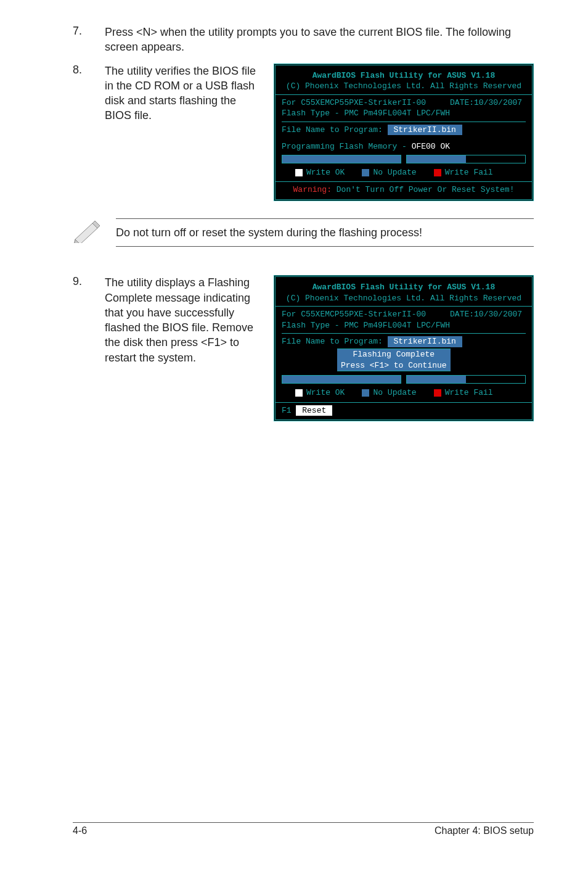  Describe the element at coordinates (184, 94) in the screenshot. I see `step-8-text: The utility verifies the BIOS file in th…` at that location.